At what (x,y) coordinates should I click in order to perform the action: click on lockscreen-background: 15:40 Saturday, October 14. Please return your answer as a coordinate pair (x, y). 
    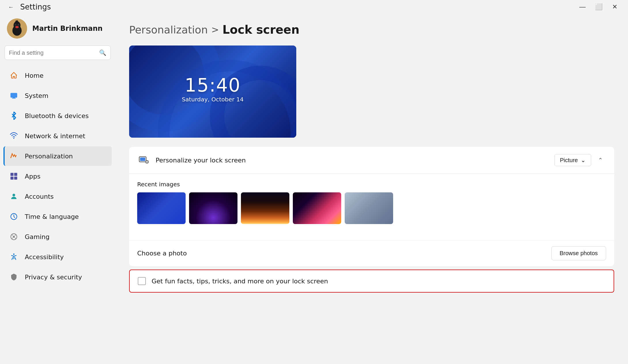
    Looking at the image, I should click on (213, 92).